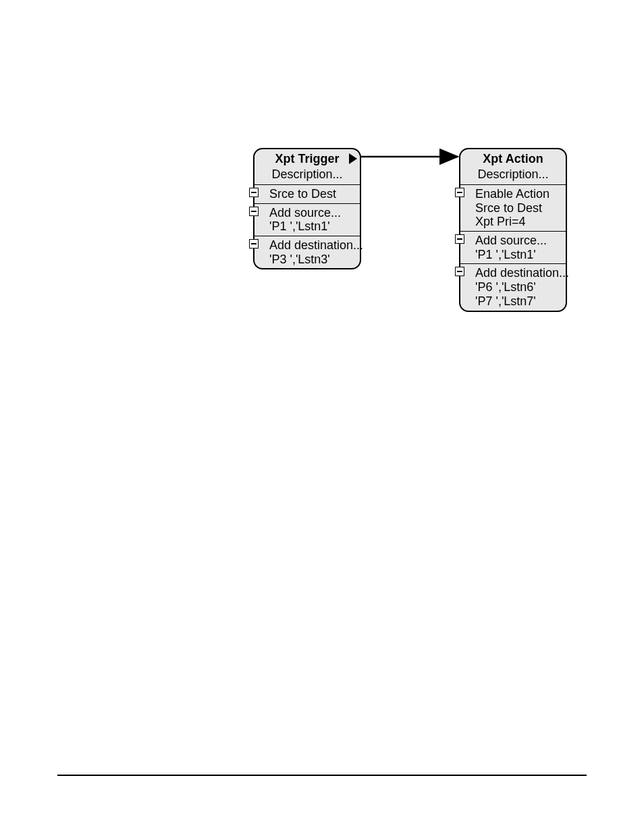 The height and width of the screenshot is (834, 644). Describe the element at coordinates (513, 286) in the screenshot. I see `action-section-add-destination: Add destination... 'P6 ','Lstn6' 'P7 ','…` at that location.